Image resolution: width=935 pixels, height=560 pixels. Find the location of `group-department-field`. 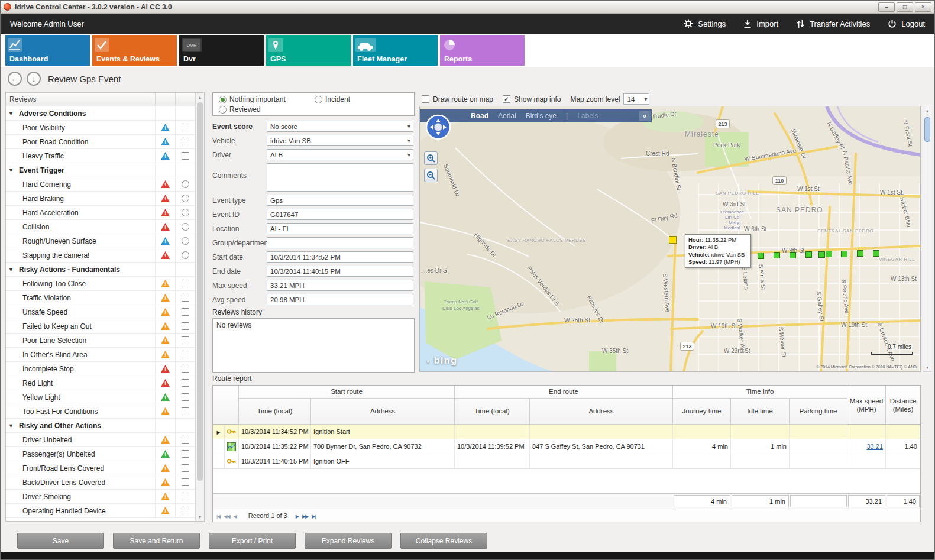

group-department-field is located at coordinates (340, 242).